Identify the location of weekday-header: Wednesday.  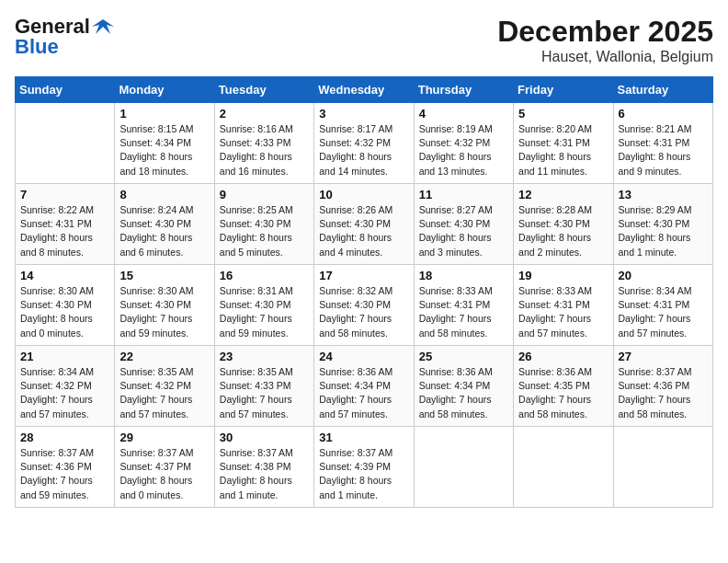
(364, 90).